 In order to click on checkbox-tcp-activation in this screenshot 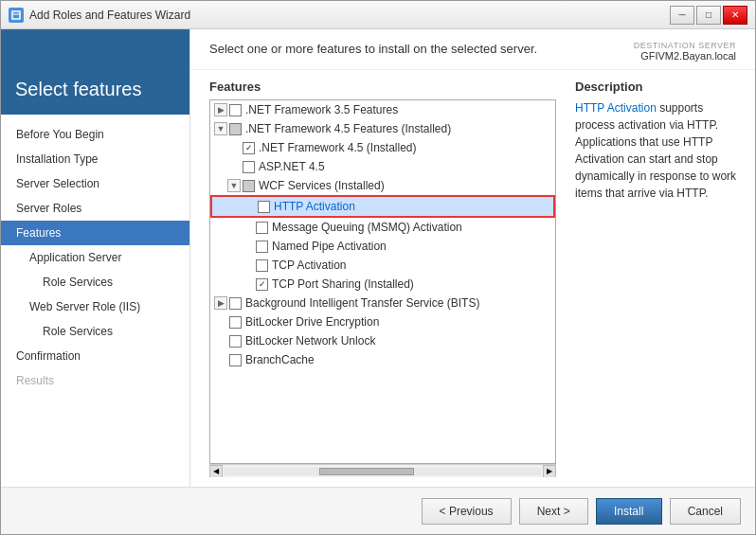, I will do `click(261, 265)`.